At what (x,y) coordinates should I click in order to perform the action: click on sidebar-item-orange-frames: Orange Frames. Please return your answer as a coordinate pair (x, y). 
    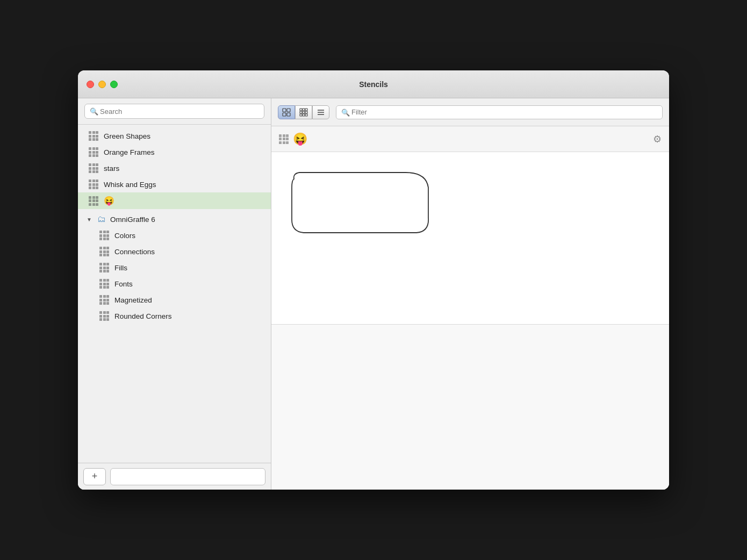
    Looking at the image, I should click on (174, 152).